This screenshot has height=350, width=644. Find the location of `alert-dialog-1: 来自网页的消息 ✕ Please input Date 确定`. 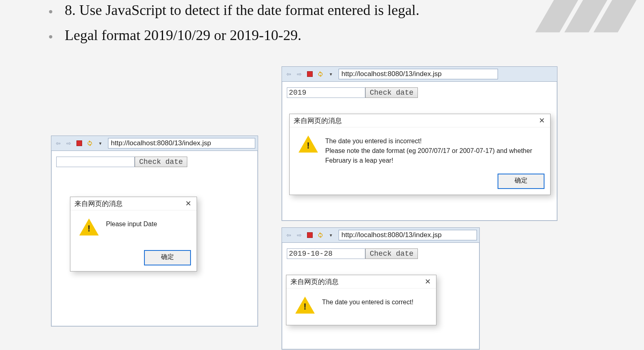

alert-dialog-1: 来自网页的消息 ✕ Please input Date 确定 is located at coordinates (133, 234).